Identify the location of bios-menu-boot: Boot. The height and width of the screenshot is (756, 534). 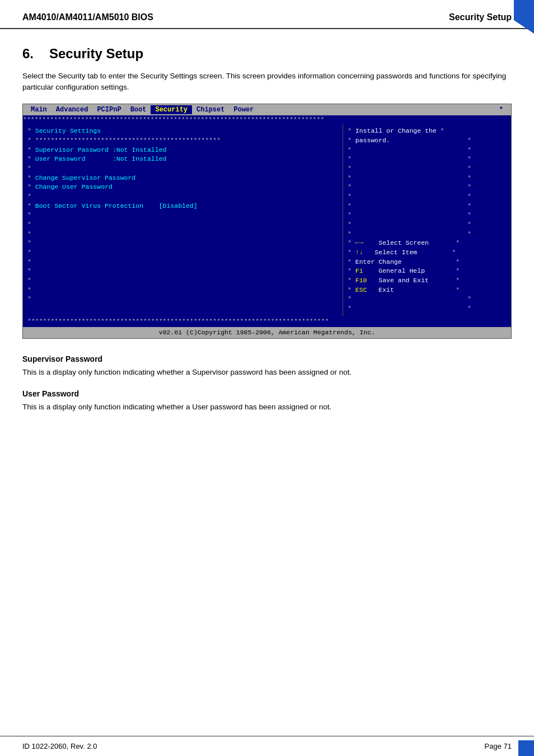
(139, 110).